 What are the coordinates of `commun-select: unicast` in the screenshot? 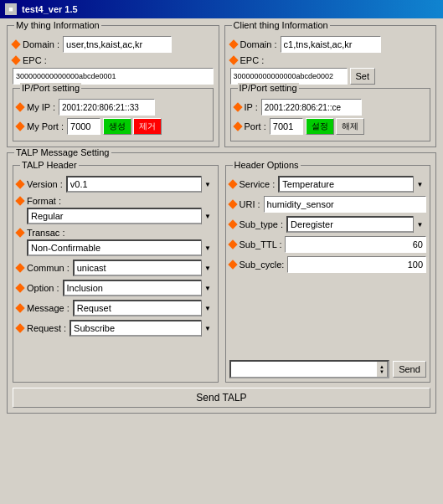 It's located at (144, 268).